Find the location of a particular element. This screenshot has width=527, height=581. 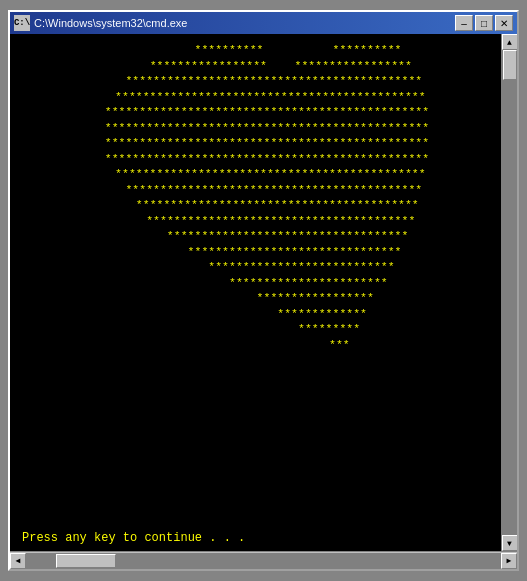

minimize-button: – is located at coordinates (464, 23).